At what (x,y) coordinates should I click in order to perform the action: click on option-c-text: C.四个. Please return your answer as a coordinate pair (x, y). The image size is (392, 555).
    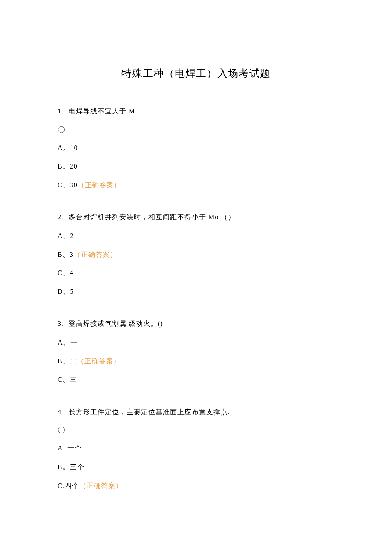
    Looking at the image, I should click on (68, 485).